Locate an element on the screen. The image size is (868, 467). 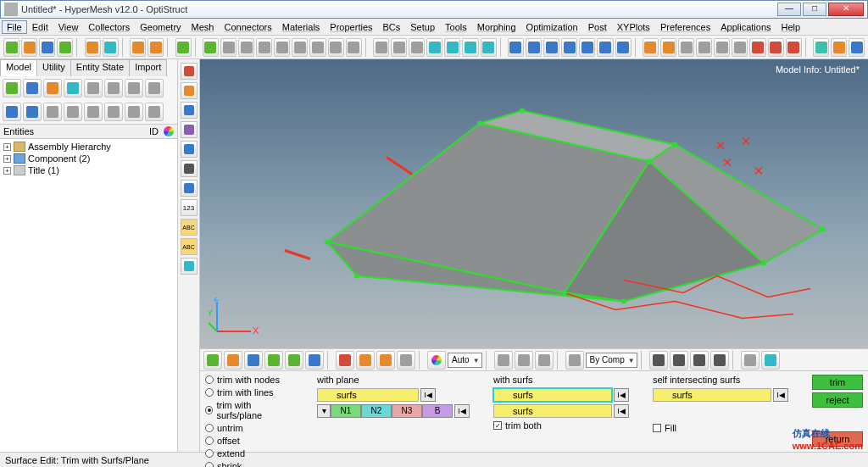
disp-b5-icon is located at coordinates (294, 360).